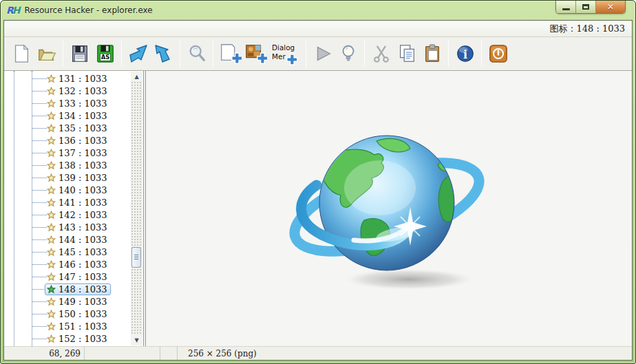 This screenshot has height=364, width=636. I want to click on save-button, so click(80, 54).